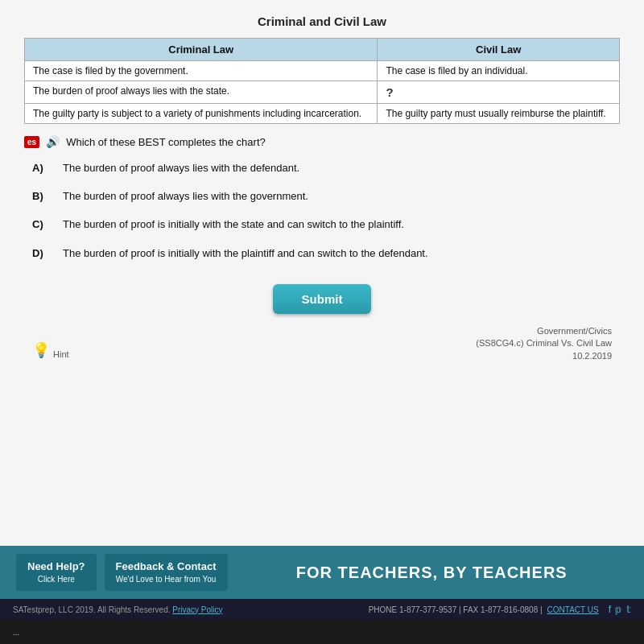 The height and width of the screenshot is (644, 644). I want to click on option-c-label: C), so click(40, 224).